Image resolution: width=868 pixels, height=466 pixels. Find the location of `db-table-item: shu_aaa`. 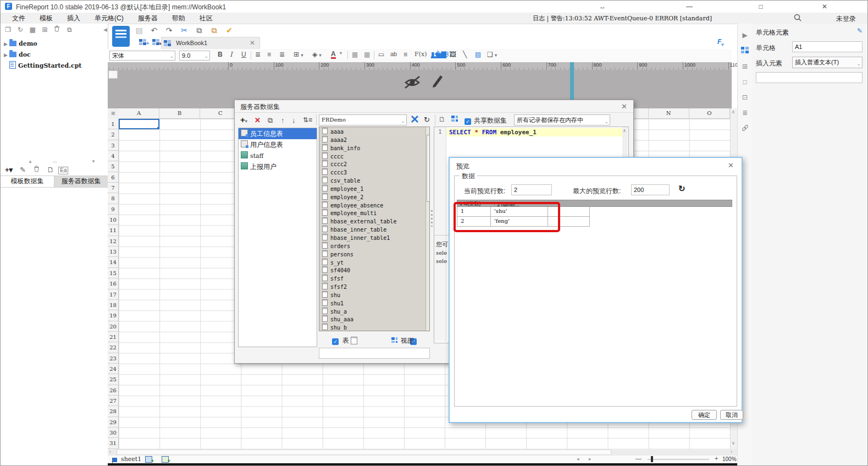

db-table-item: shu_aaa is located at coordinates (374, 319).